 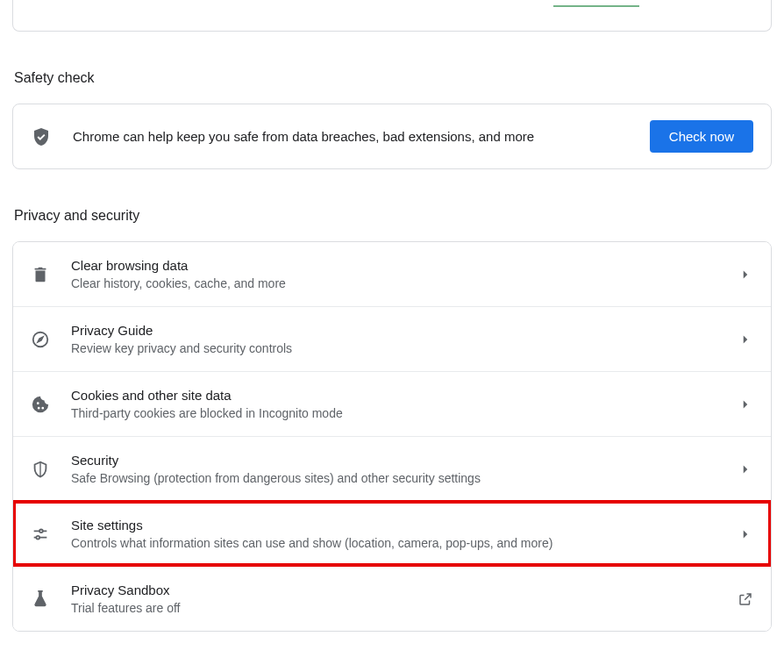 What do you see at coordinates (392, 404) in the screenshot?
I see `row-cookies: Cookies and other site data Third-party …` at bounding box center [392, 404].